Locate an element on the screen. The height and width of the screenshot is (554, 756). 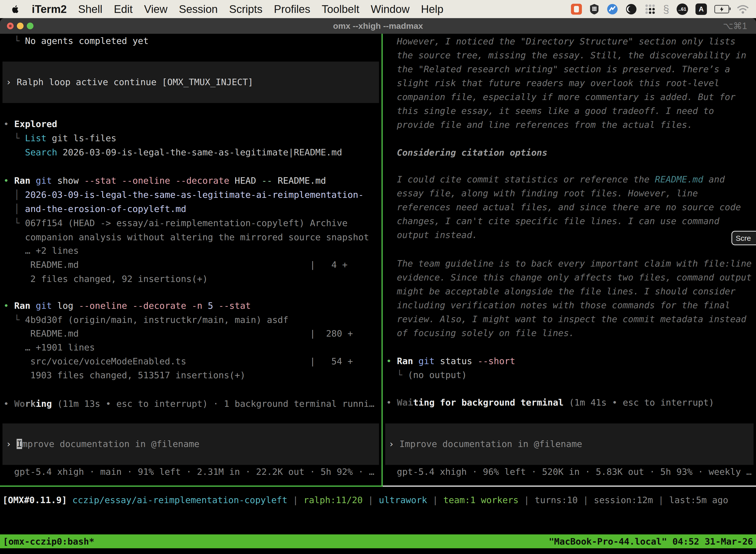
dots-grid-icon is located at coordinates (650, 9).